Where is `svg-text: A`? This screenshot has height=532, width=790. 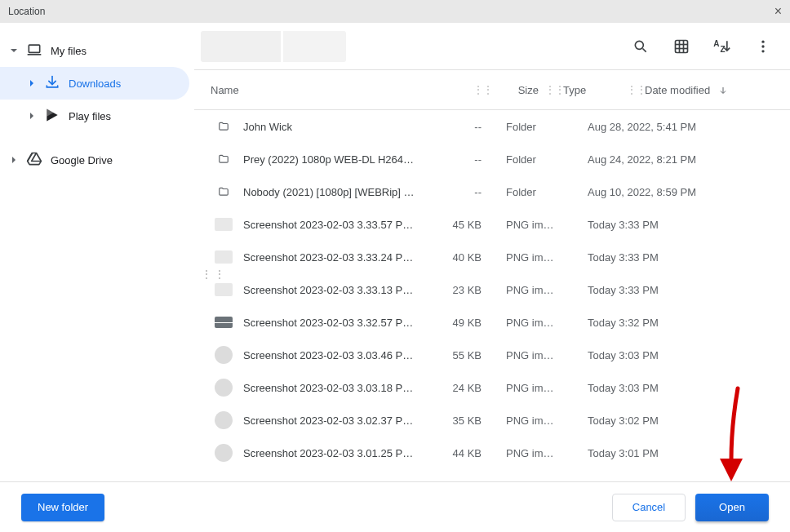 svg-text: A is located at coordinates (717, 44).